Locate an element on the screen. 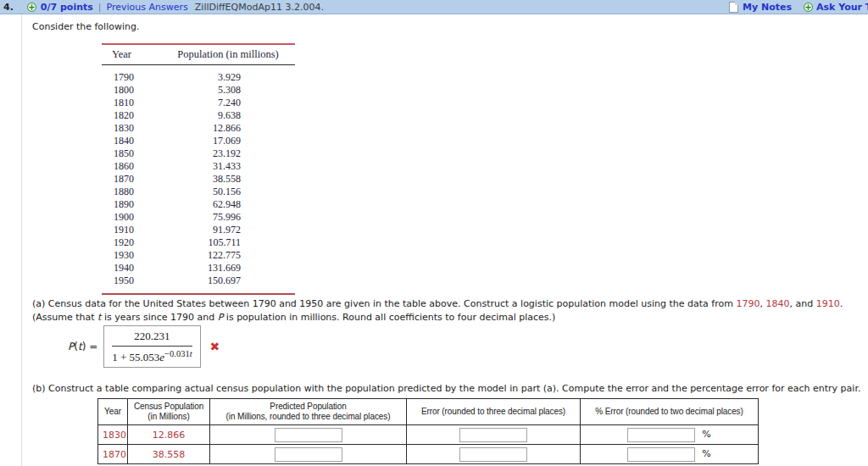  logistic-model-formula: P(t) = 220.231 1 + 55.053e−0.031t ✖ is located at coordinates (144, 347).